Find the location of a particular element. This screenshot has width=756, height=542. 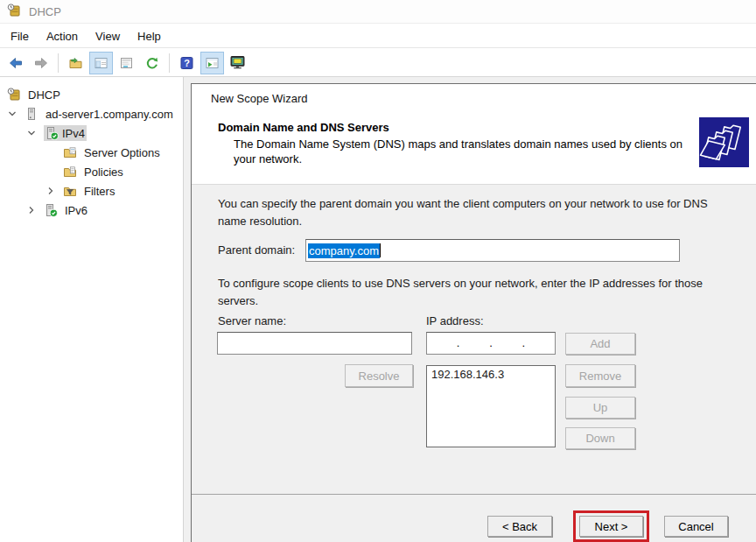

parent-domain-intro-text: You can specify the parent domain you wa… is located at coordinates (477, 213).